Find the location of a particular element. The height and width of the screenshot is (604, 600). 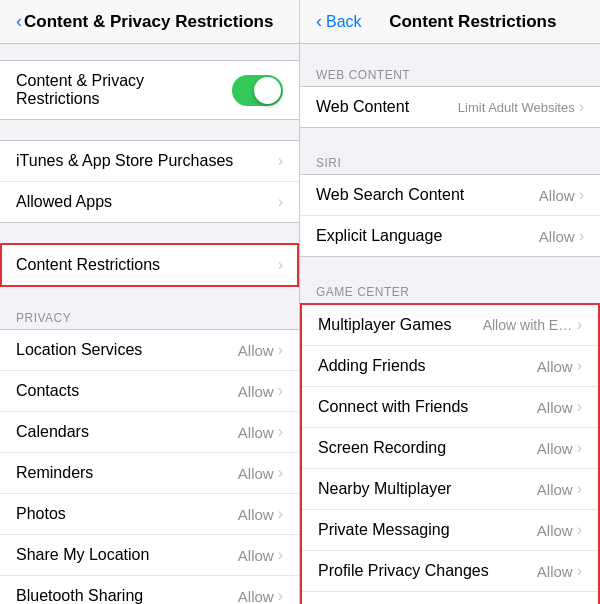

calendars-label: Calendars is located at coordinates (127, 432).